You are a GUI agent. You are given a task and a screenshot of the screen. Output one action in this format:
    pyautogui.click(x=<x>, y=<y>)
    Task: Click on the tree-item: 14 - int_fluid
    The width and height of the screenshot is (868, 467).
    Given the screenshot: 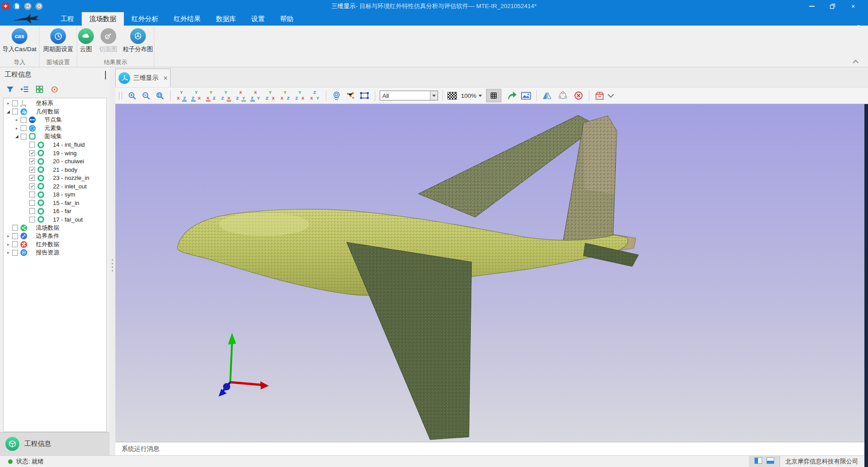 What is the action you would take?
    pyautogui.click(x=55, y=145)
    